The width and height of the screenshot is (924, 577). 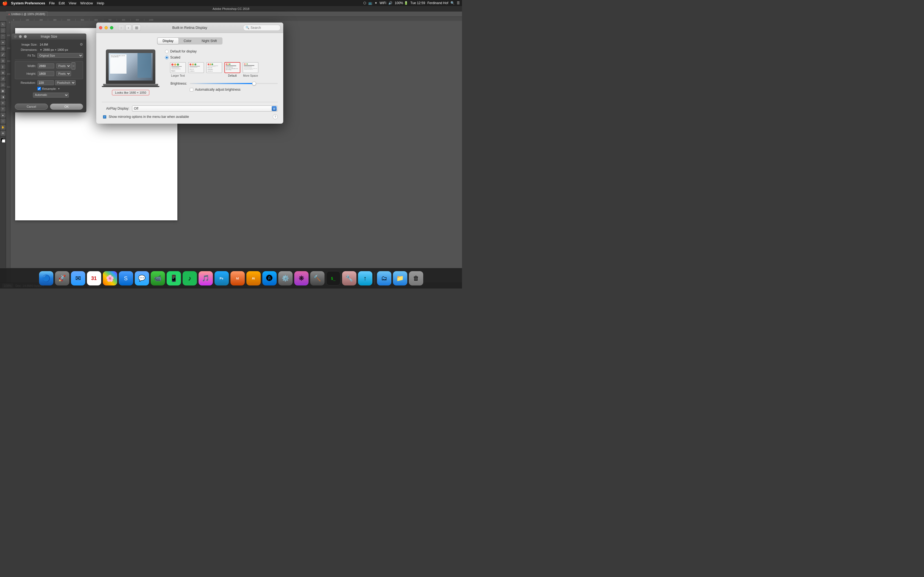 What do you see at coordinates (3, 85) in the screenshot?
I see `ps-tool-eraser: ▭` at bounding box center [3, 85].